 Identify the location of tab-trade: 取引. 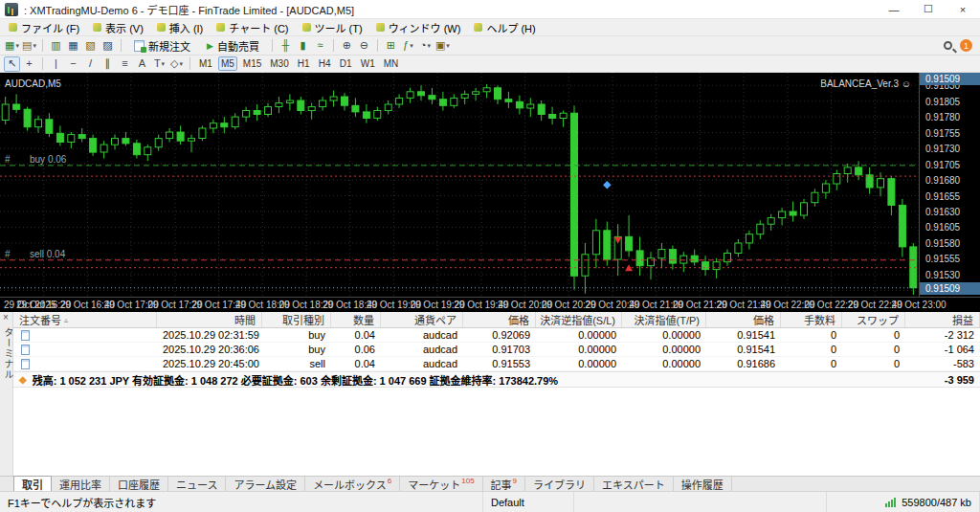
(33, 483).